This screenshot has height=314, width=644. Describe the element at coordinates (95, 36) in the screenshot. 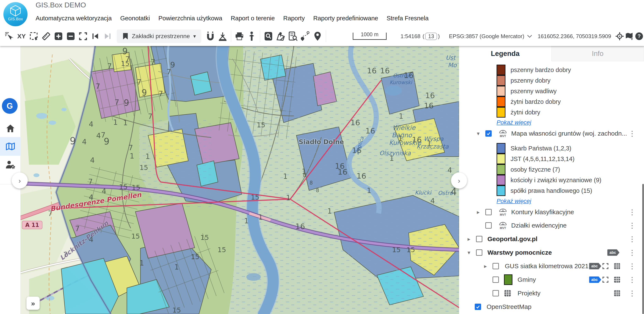

I see `previous-icon` at that location.